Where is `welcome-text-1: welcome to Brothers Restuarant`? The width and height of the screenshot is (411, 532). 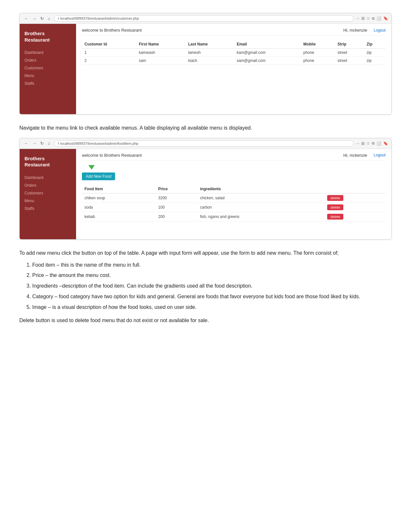 welcome-text-1: welcome to Brothers Restuarant is located at coordinates (112, 30).